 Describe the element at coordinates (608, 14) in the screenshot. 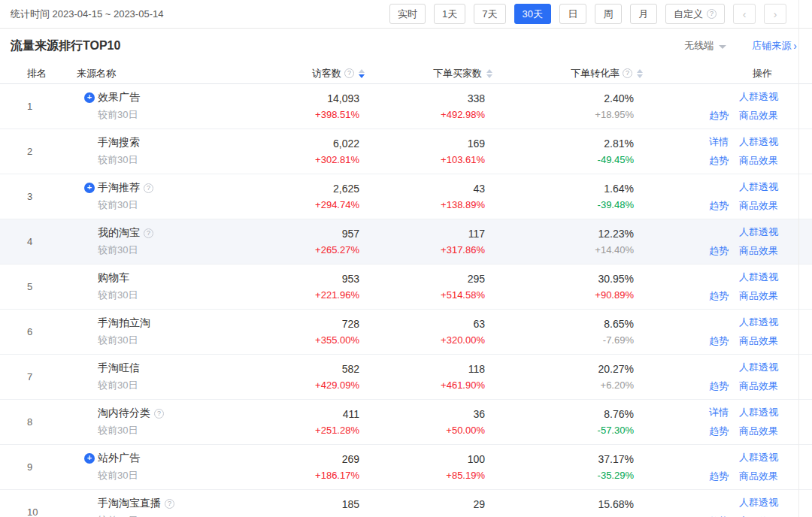

I see `range-button: 周` at that location.